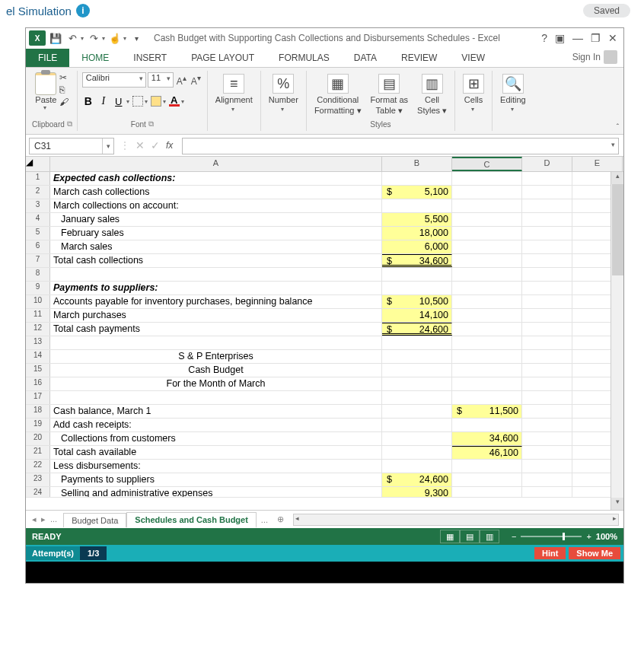 This screenshot has width=644, height=659. I want to click on editing-label: Editing, so click(513, 100).